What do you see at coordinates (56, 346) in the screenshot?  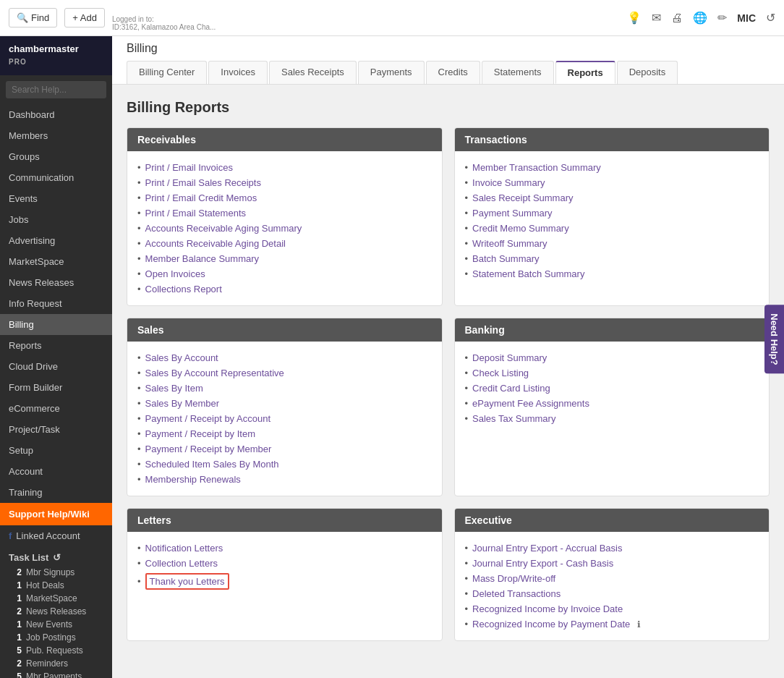 I see `sidebar-item-reports: Reports` at bounding box center [56, 346].